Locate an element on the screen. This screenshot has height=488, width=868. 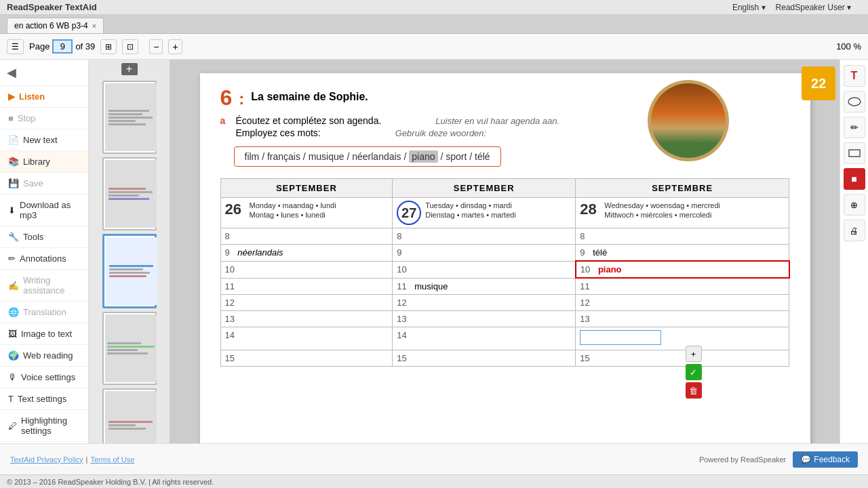
col3-time-11: 11 is located at coordinates (682, 286).